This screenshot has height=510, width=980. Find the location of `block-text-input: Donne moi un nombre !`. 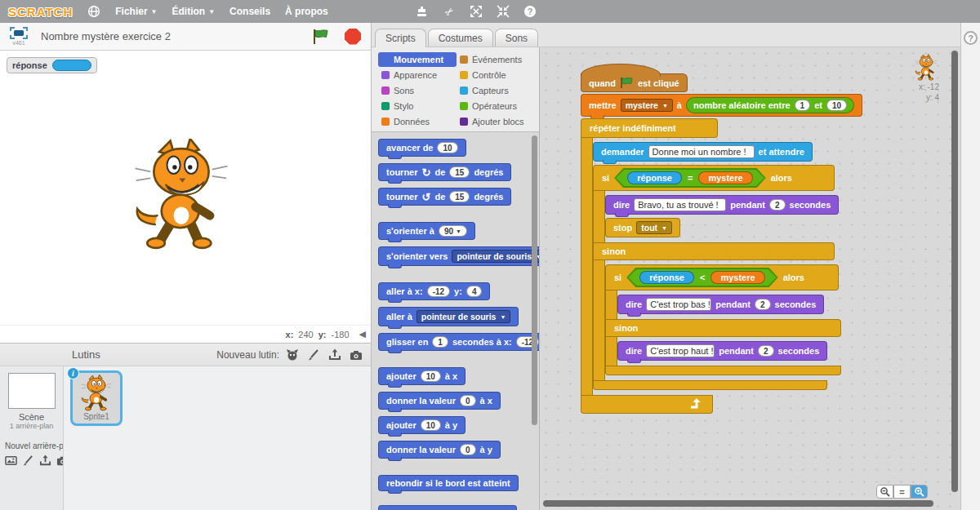

block-text-input: Donne moi un nombre ! is located at coordinates (702, 152).